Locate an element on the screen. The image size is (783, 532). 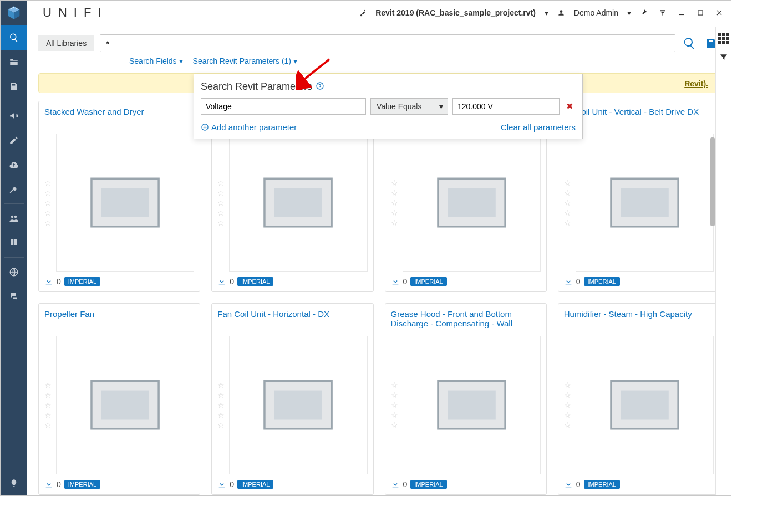
search-revit-params-dropdown: Search Revit Parameters (1) ▾ is located at coordinates (245, 61).